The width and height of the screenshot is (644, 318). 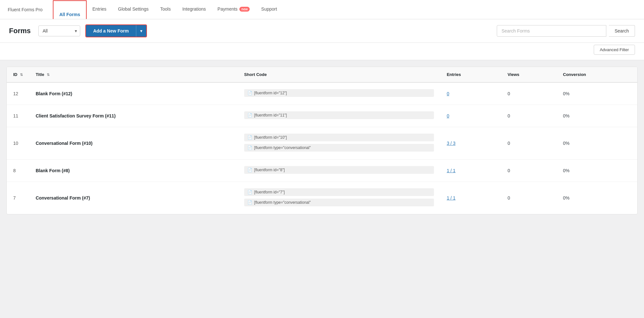 I want to click on entries-link: 3 / 3, so click(x=451, y=143).